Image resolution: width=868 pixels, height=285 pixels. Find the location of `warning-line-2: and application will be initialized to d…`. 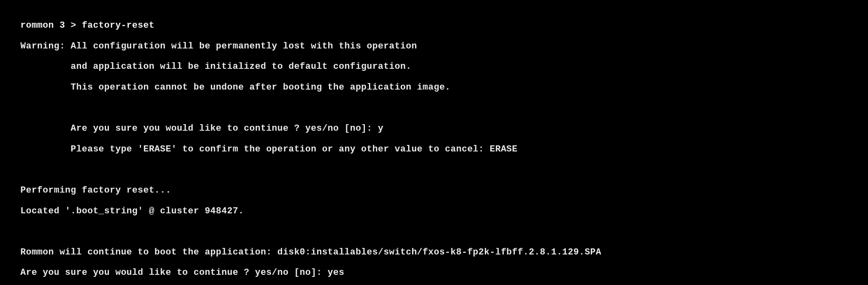

warning-line-2: and application will be initialized to d… is located at coordinates (434, 67).